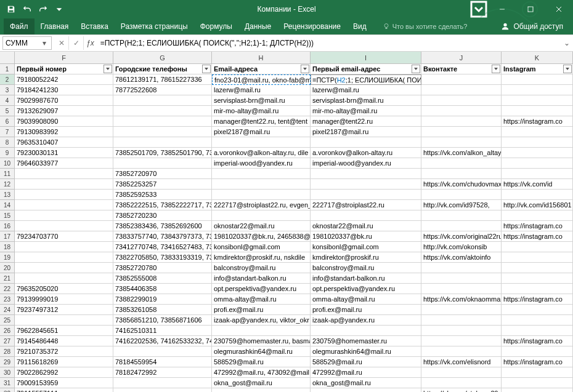 The height and width of the screenshot is (392, 573). Describe the element at coordinates (261, 122) in the screenshot. I see `cell: manager@tent22.ru, tent@tent` at that location.